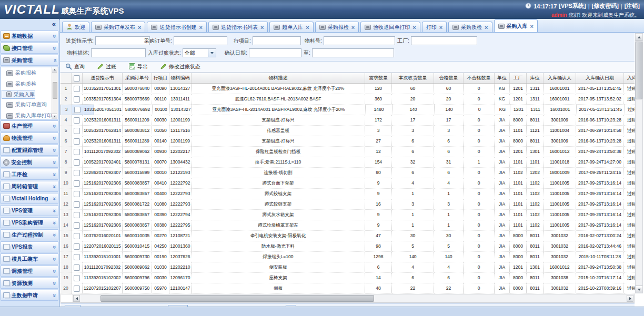  Describe the element at coordinates (347, 194) in the screenshot. I see `table-row: 1112516201709230658000838570040012222793…` at that location.